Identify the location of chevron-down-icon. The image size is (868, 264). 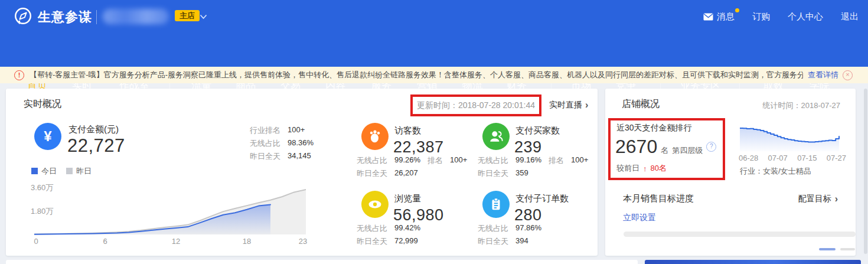
(203, 17).